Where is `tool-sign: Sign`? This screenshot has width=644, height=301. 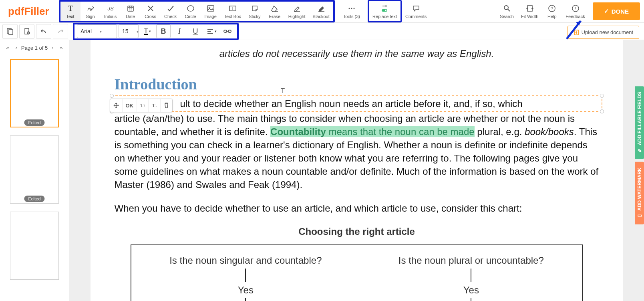
tool-sign: Sign is located at coordinates (91, 11).